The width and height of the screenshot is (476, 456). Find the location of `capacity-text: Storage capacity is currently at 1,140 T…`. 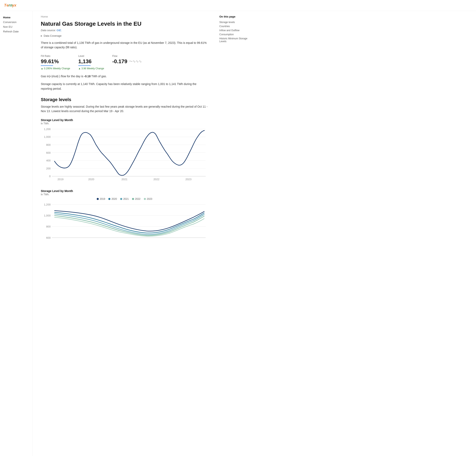

capacity-text: Storage capacity is currently at 1,140 T… is located at coordinates (124, 86).